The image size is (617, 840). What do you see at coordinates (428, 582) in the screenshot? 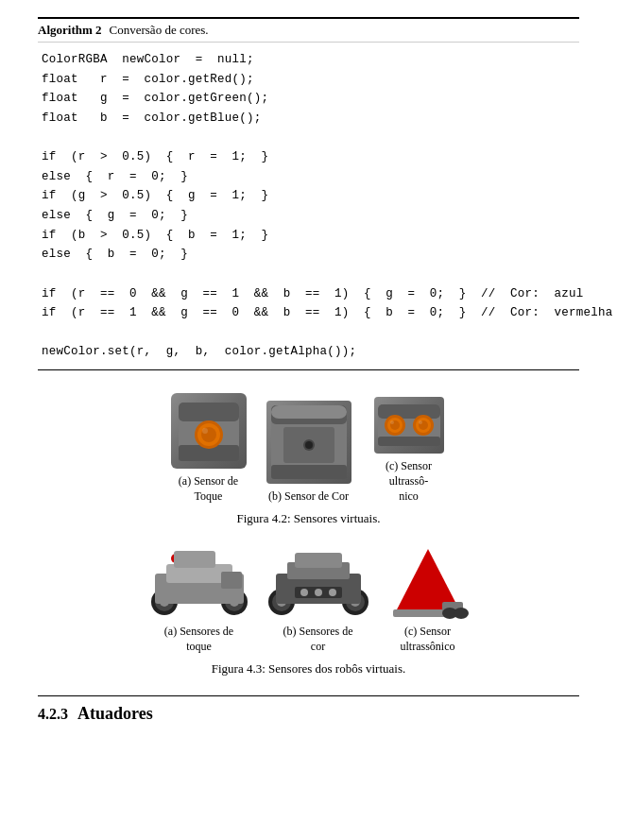
I see `robot-ultrassonico-svg` at bounding box center [428, 582].